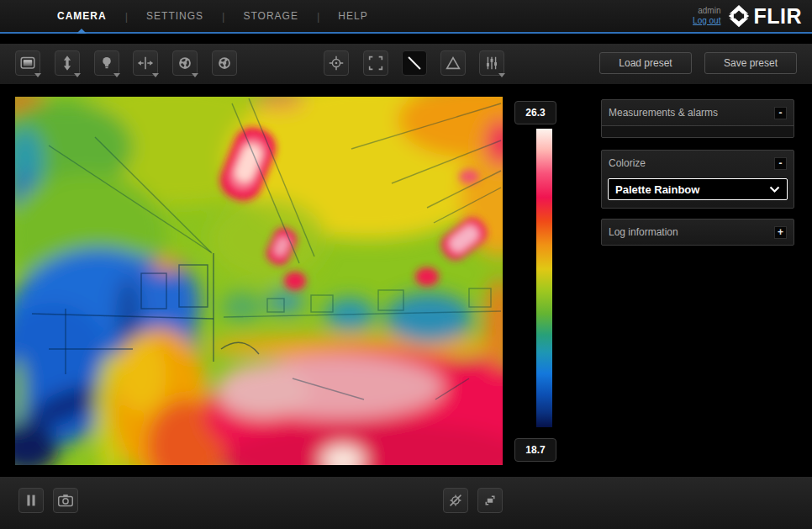 The height and width of the screenshot is (529, 812). I want to click on hide-graphics-button, so click(456, 500).